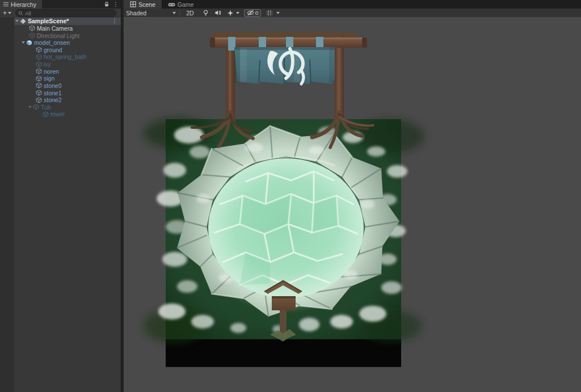 The width and height of the screenshot is (581, 392). Describe the element at coordinates (251, 12) in the screenshot. I see `eye-slash-icon` at that location.